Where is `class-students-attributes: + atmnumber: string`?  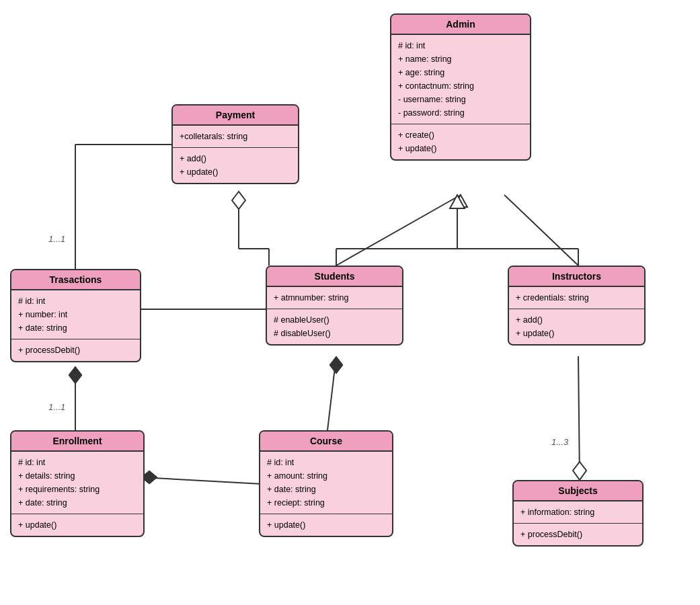
class-students-attributes: + atmnumber: string is located at coordinates (335, 298).